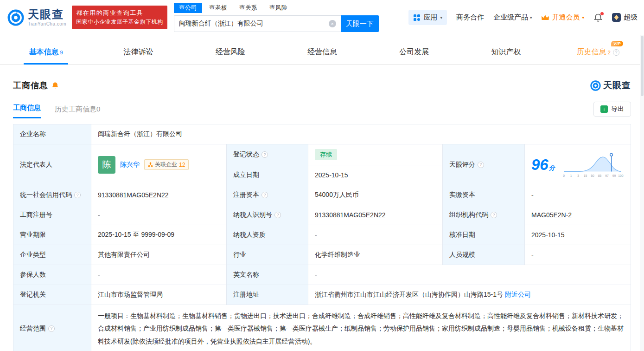 The width and height of the screenshot is (644, 351). Describe the element at coordinates (218, 8) in the screenshot. I see `search-tab-boss: 查老板` at that location.